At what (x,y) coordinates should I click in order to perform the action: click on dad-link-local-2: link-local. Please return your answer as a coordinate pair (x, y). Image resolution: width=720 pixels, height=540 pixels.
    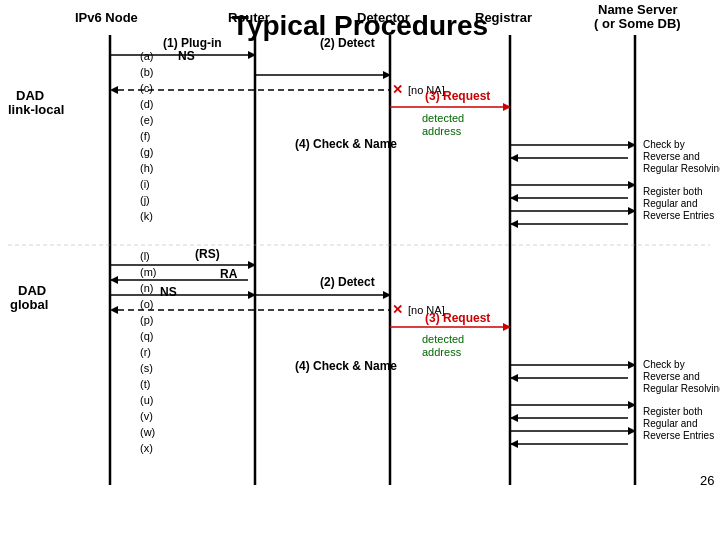
    Looking at the image, I should click on (36, 110).